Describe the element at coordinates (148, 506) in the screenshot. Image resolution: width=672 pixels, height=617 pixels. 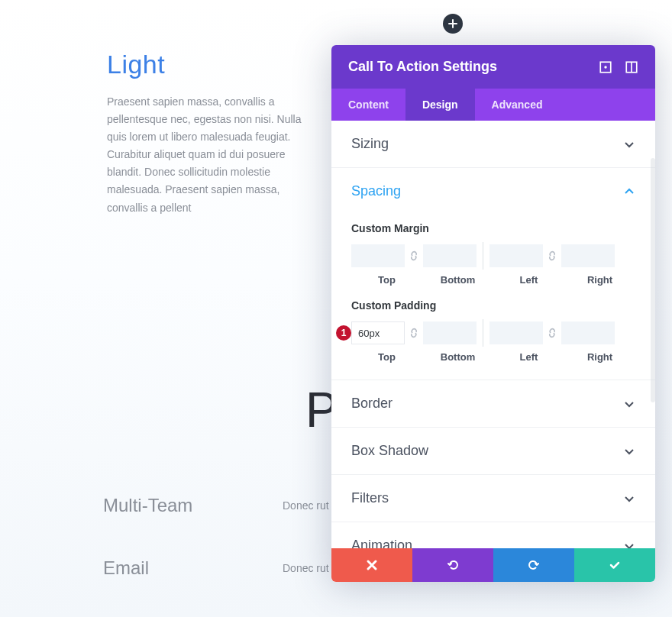
I see `feature-title: Multi-Team` at that location.